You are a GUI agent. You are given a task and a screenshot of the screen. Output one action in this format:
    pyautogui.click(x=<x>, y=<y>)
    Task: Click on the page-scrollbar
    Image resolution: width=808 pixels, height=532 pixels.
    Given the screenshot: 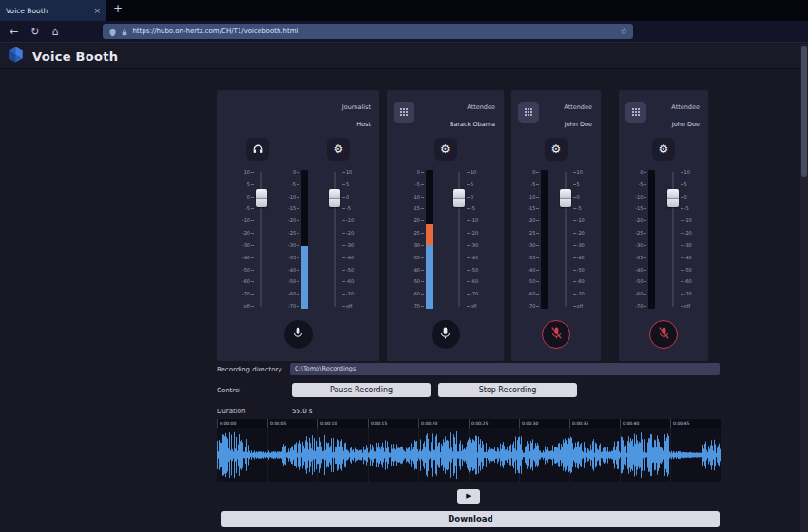 What is the action you would take?
    pyautogui.click(x=804, y=288)
    